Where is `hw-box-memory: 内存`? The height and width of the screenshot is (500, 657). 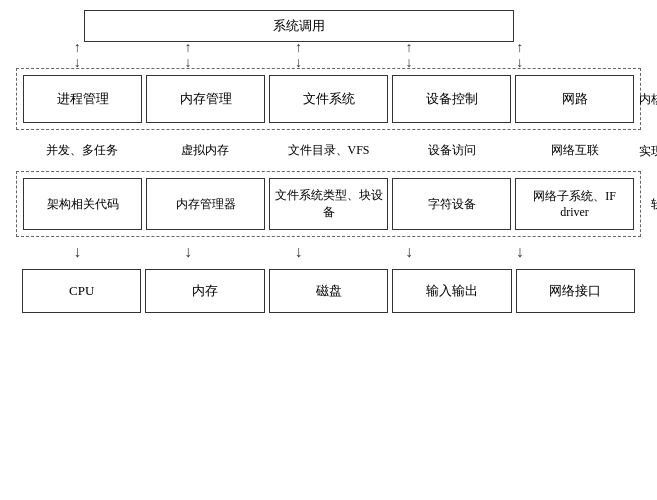 hw-box-memory: 内存 is located at coordinates (204, 291).